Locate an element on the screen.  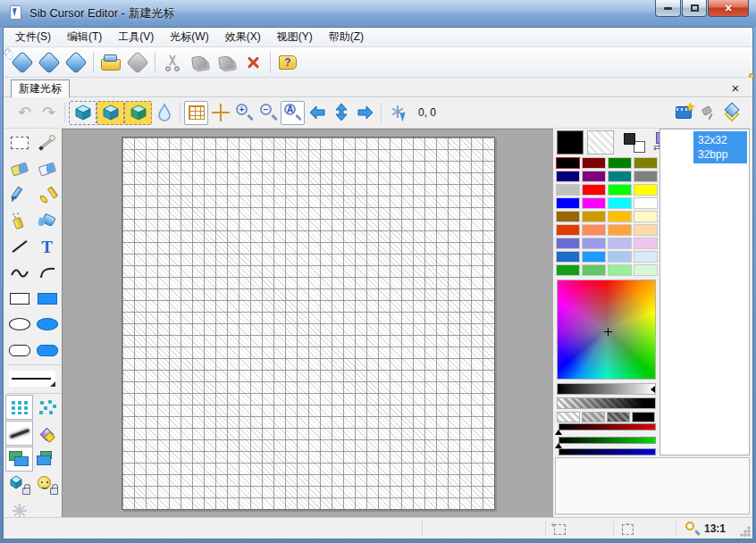
tool-copy-region is located at coordinates (20, 459).